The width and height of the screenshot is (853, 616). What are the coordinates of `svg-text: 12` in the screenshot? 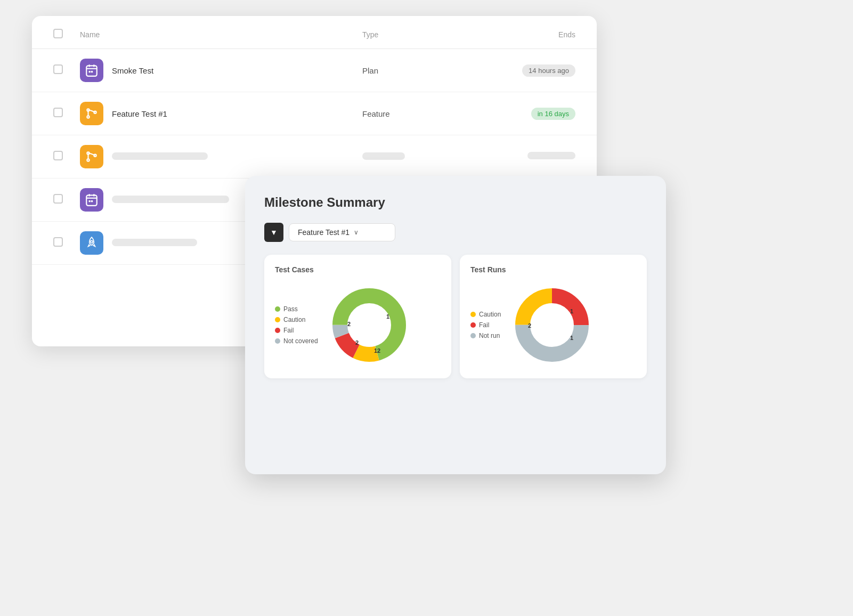 It's located at (377, 351).